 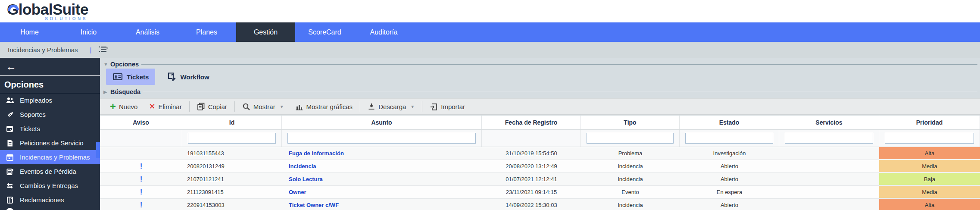 What do you see at coordinates (147, 32) in the screenshot?
I see `nav-item-analisis: Análisis` at bounding box center [147, 32].